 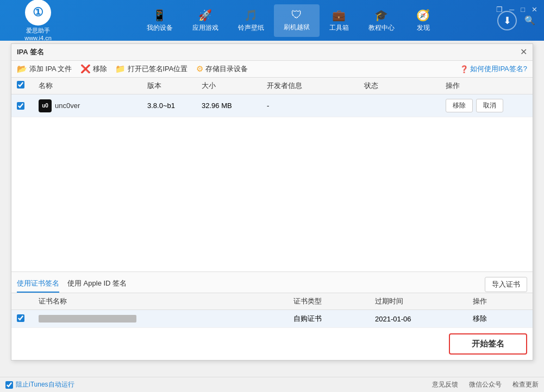 What do you see at coordinates (506, 284) in the screenshot?
I see `import-cert-btn: 导入证书` at bounding box center [506, 284].